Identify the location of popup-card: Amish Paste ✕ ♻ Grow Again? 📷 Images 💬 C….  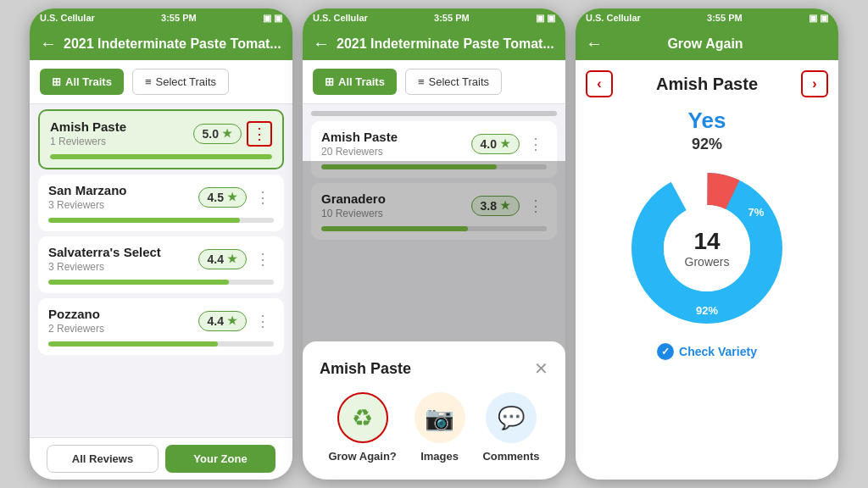
(434, 410).